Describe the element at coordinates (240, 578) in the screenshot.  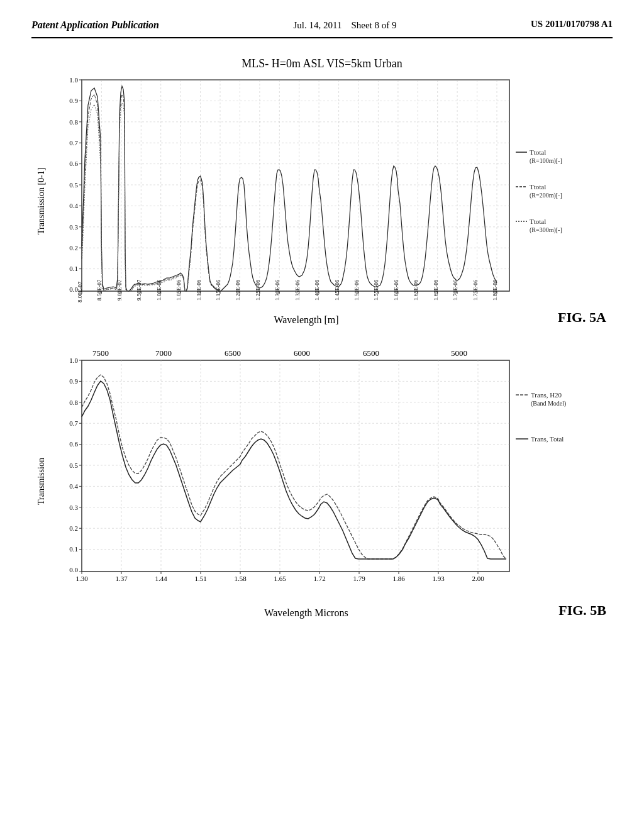
I see `svg-text: 1.58` at that location.